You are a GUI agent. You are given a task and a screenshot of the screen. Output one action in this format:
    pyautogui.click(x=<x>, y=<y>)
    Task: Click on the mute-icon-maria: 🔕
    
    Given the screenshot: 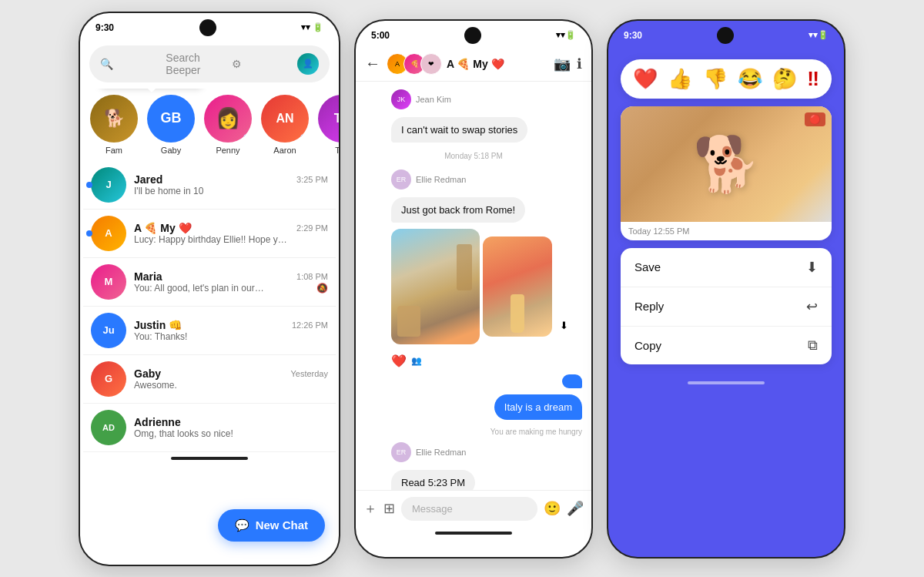 What is the action you would take?
    pyautogui.click(x=322, y=288)
    